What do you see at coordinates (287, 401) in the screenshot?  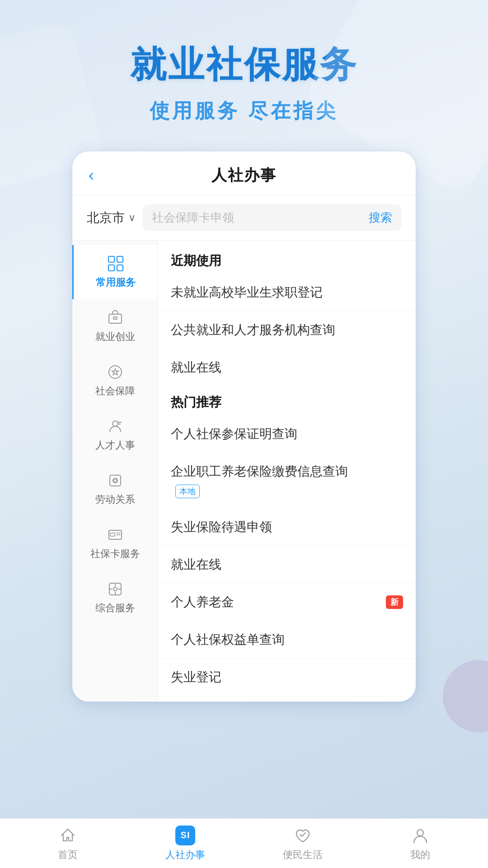 I see `hot-section-header: 热门推荐` at bounding box center [287, 401].